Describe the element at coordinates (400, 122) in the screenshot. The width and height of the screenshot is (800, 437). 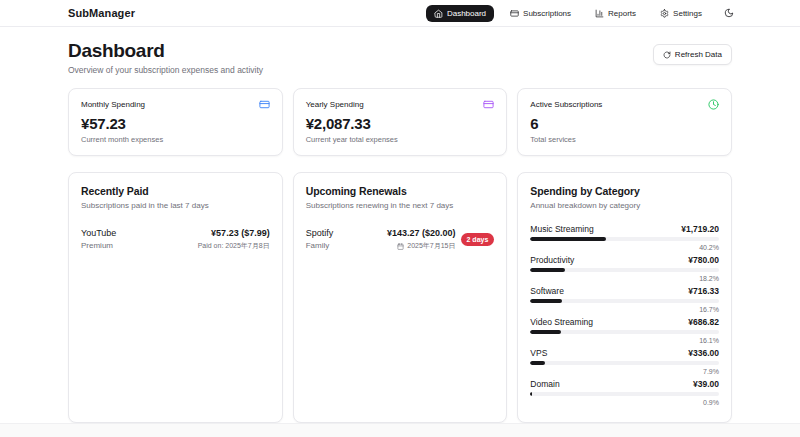
I see `stat-card-yearly-spending: Yearly Spending ¥2,087.33 Current year t…` at that location.